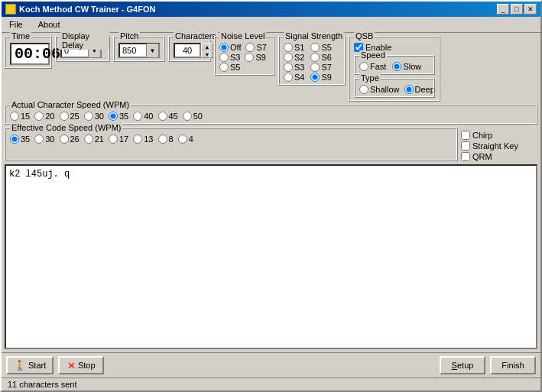 The image size is (542, 392). Describe the element at coordinates (394, 69) in the screenshot. I see `qsb-group: QSB Enable Speed Fast` at that location.